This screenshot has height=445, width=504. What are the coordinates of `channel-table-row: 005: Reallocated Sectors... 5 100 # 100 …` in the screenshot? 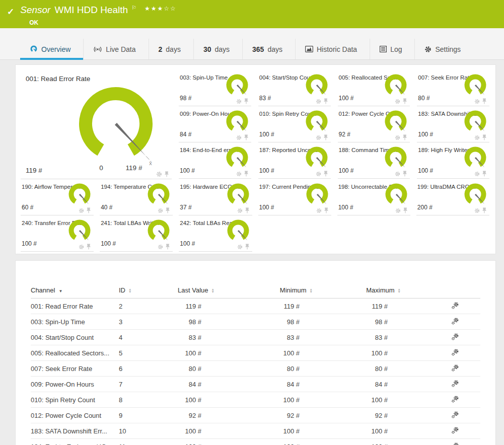 It's located at (256, 353).